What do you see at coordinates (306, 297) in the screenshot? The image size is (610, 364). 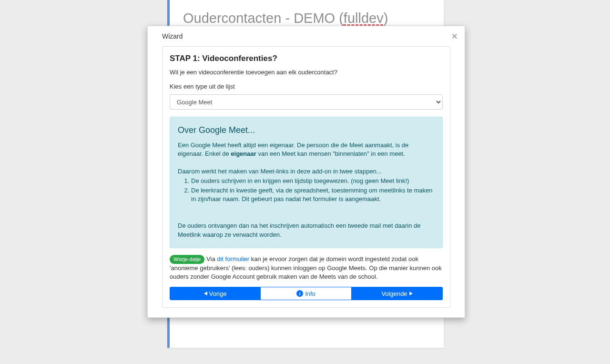 I see `button-row: Vorige i Info Volgende` at bounding box center [306, 297].